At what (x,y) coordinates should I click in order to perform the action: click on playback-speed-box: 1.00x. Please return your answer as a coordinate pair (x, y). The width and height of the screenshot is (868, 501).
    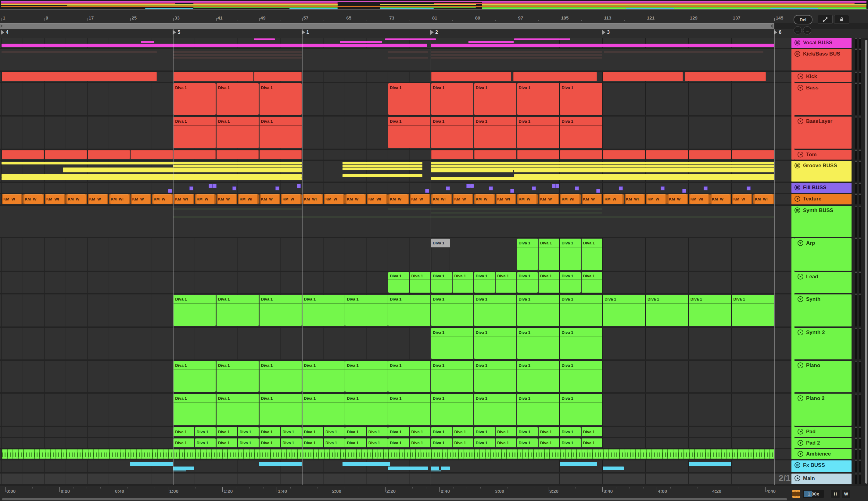
    Looking at the image, I should click on (813, 494).